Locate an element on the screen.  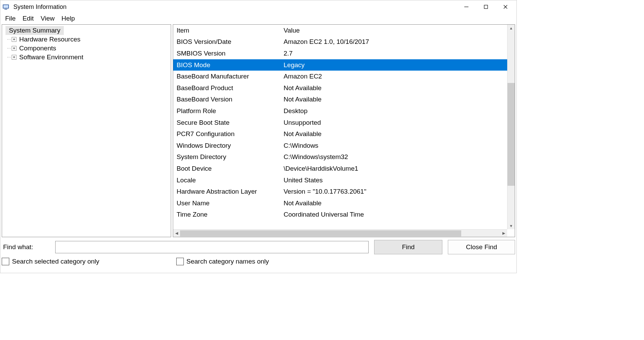
detail-row: BIOS ModeLegacy is located at coordinates (340, 65).